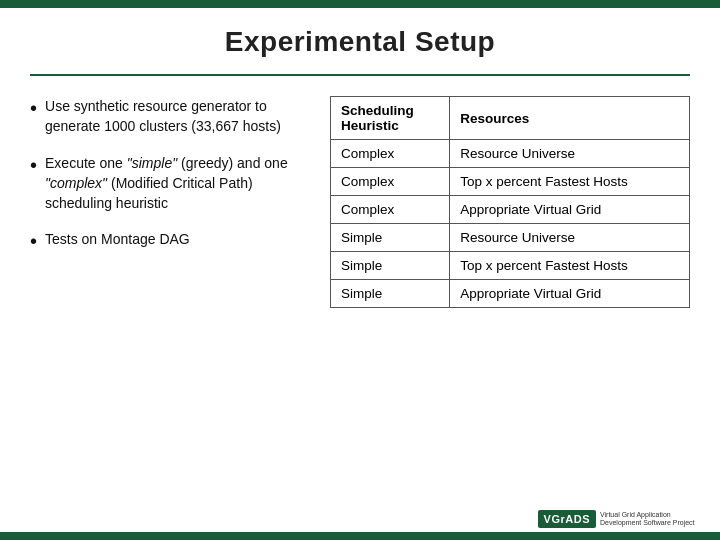  What do you see at coordinates (170, 242) in the screenshot?
I see `bullet-item-3: • Tests on Montage DAG` at bounding box center [170, 242].